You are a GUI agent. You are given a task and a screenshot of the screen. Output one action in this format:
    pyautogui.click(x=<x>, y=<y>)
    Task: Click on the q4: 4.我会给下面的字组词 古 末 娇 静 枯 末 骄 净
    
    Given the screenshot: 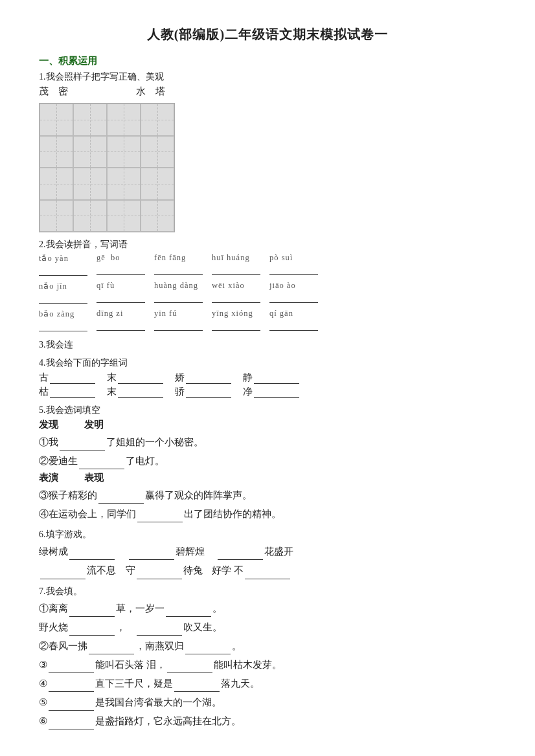 What is the action you would take?
    pyautogui.click(x=268, y=378)
    